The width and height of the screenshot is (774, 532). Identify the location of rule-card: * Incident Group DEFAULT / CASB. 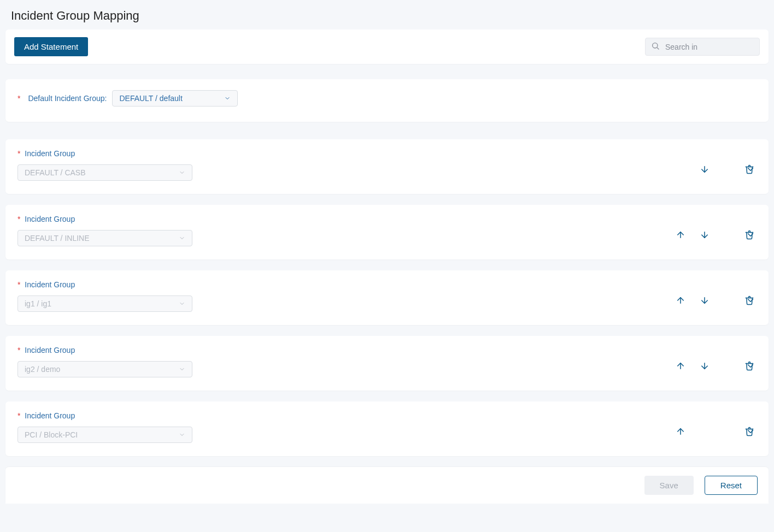
(387, 167).